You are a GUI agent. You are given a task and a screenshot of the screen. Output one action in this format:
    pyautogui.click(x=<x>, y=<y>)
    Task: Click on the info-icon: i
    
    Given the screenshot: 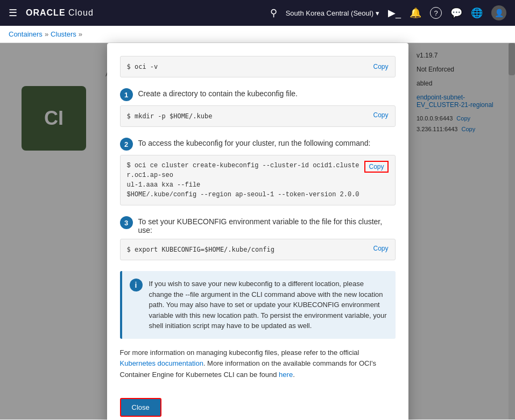 What is the action you would take?
    pyautogui.click(x=136, y=285)
    